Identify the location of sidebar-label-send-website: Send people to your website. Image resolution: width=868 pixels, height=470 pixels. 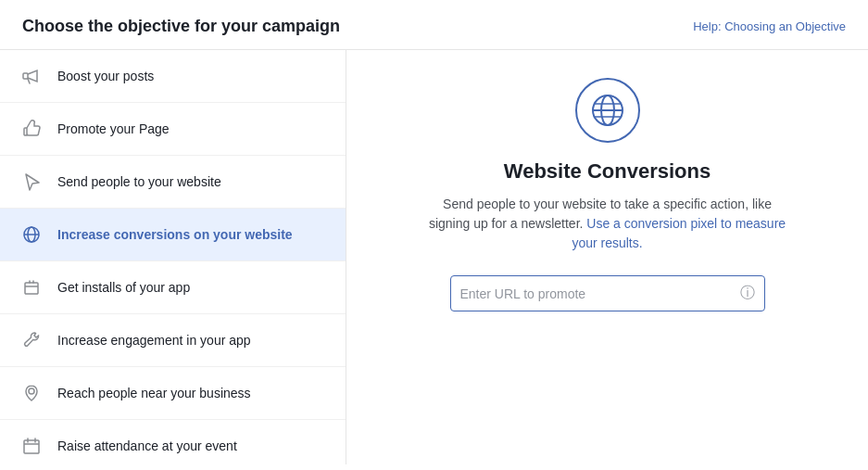
(139, 182).